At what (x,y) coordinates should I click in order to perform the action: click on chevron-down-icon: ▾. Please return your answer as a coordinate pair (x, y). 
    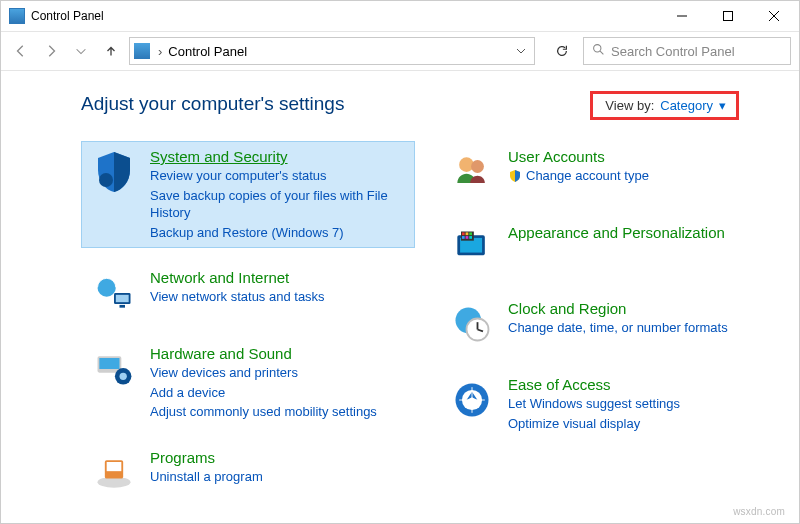
    Looking at the image, I should click on (722, 106).